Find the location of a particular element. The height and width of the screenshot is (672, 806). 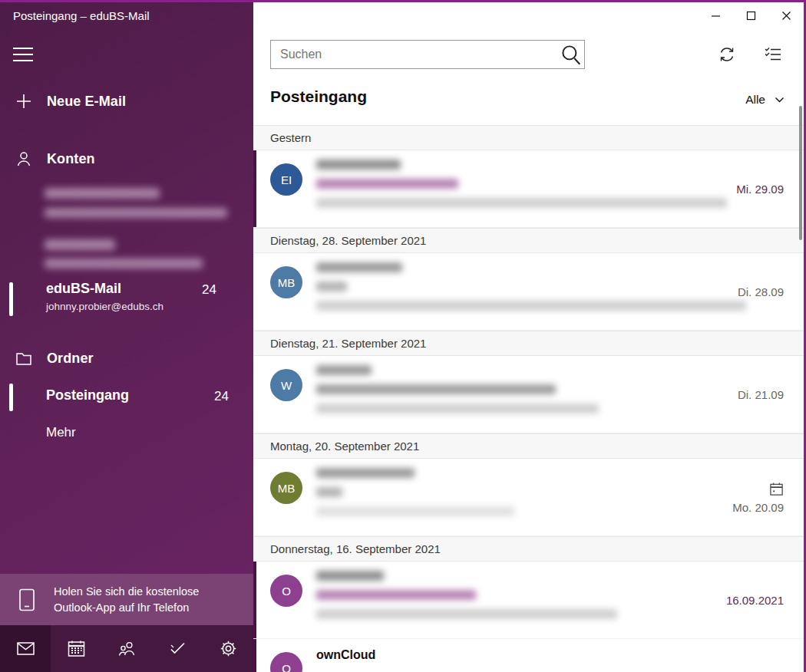

mail-icon is located at coordinates (26, 649).